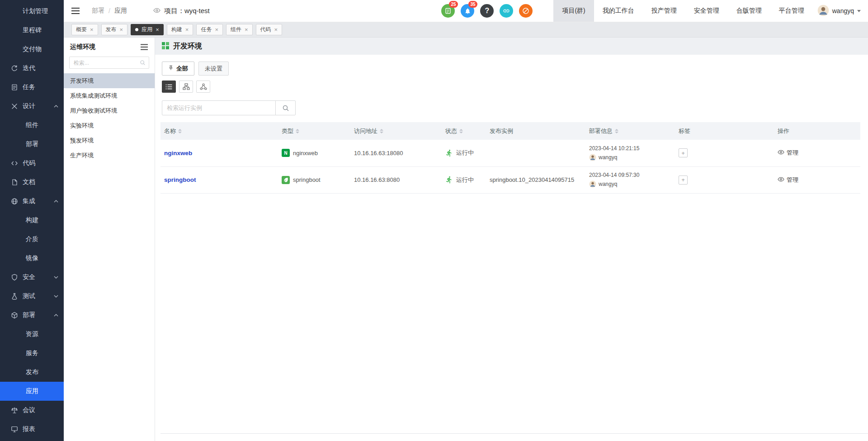 Image resolution: width=868 pixels, height=441 pixels. What do you see at coordinates (286, 153) in the screenshot?
I see `svg-text: N` at bounding box center [286, 153].